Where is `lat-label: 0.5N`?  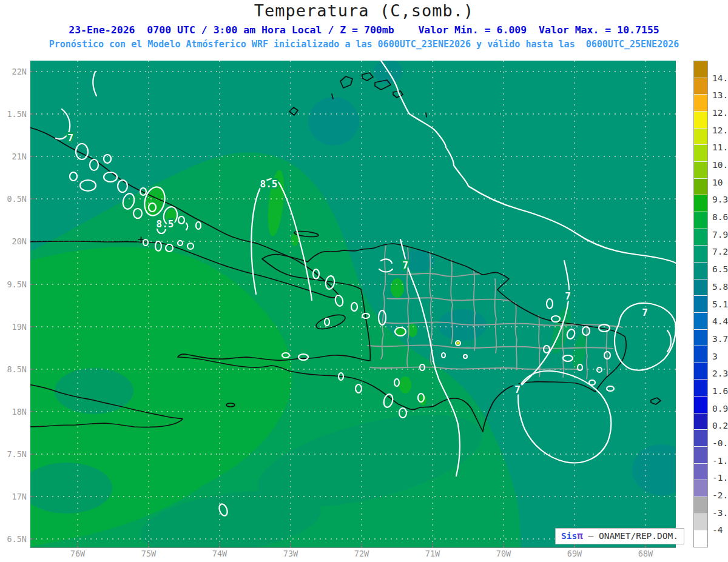
lat-label: 0.5N is located at coordinates (13, 199).